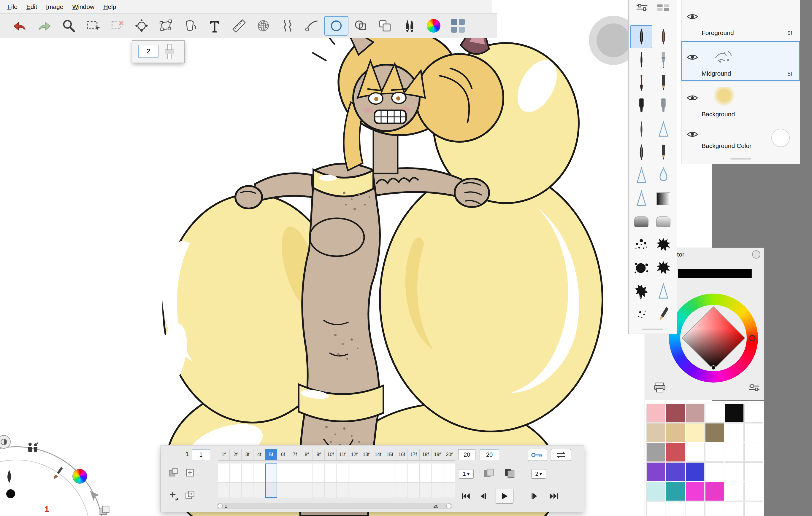  Describe the element at coordinates (752, 338) in the screenshot. I see `hue-marker` at that location.